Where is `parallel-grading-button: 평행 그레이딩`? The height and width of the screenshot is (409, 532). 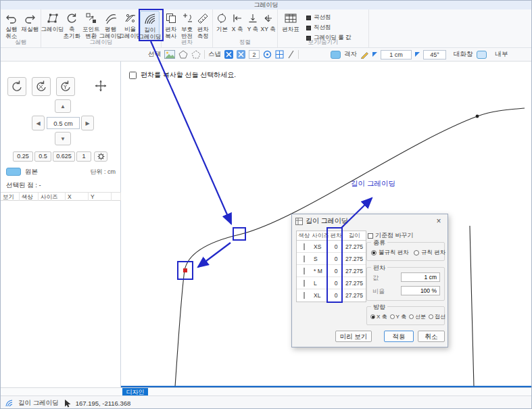
parallel-grading-button: 평행 그레이딩 is located at coordinates (111, 25).